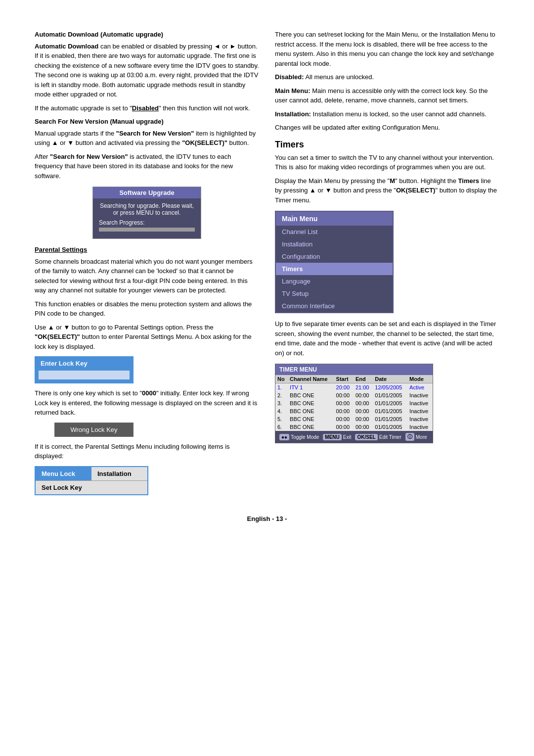 The width and height of the screenshot is (534, 756). Describe the element at coordinates (66, 47) in the screenshot. I see `auto-download-bold: Automatic Download` at that location.